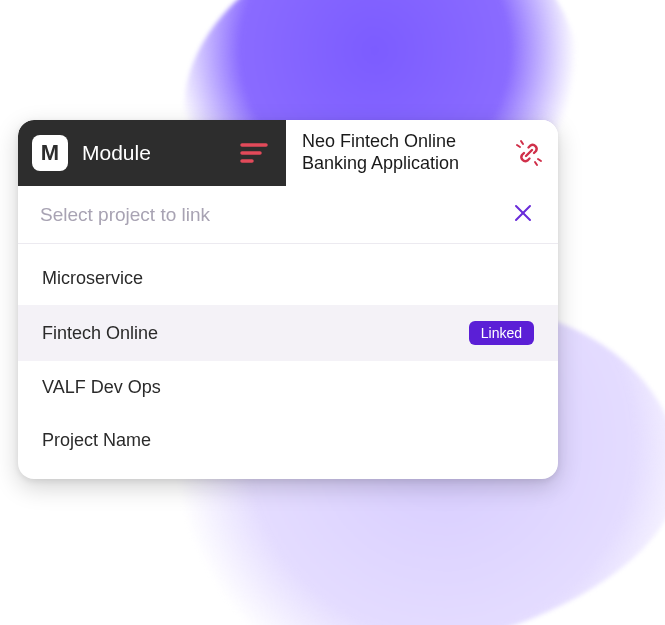 Image resolution: width=665 pixels, height=625 pixels. Describe the element at coordinates (50, 153) in the screenshot. I see `module-logo: M` at that location.